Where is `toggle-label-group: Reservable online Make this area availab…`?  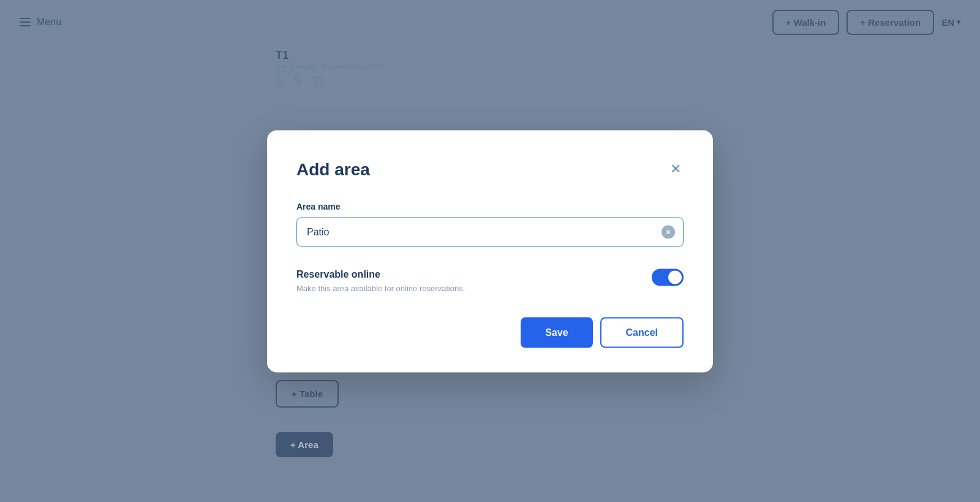 toggle-label-group: Reservable online Make this area availab… is located at coordinates (381, 281).